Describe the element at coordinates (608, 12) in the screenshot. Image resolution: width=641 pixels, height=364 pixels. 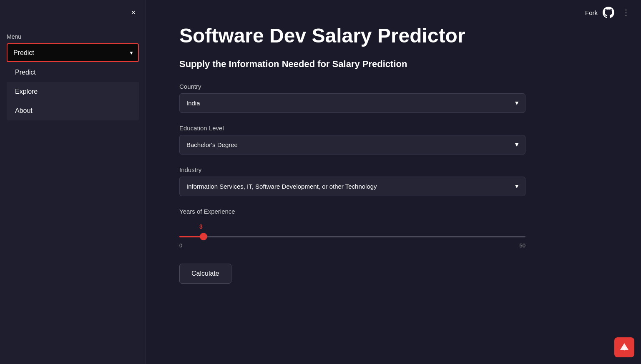
I see `github-icon` at that location.